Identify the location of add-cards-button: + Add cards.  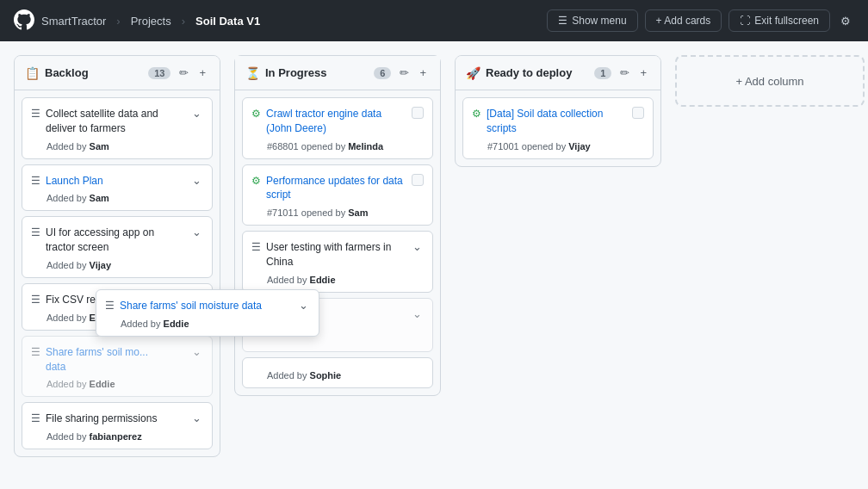
(684, 21).